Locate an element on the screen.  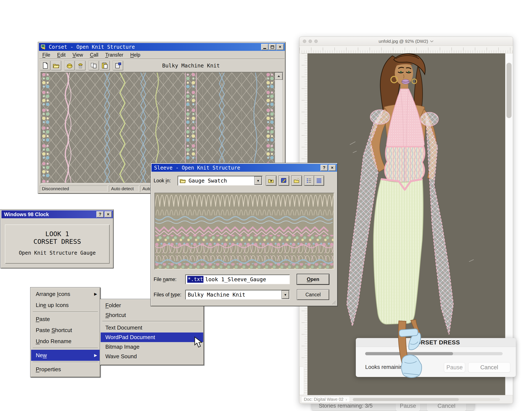
submenu-item-bitmap-image: Bitmap Image is located at coordinates (152, 347).